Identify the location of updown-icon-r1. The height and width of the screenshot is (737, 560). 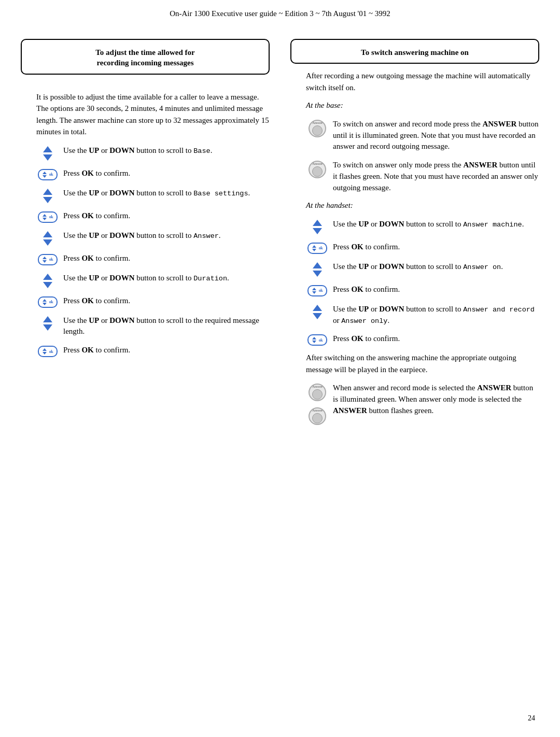
(317, 226).